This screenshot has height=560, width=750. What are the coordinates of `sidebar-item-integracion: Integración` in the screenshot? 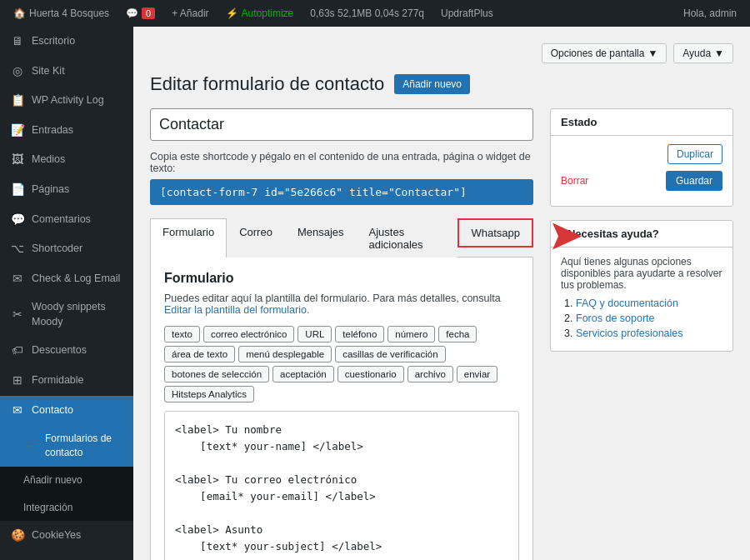 It's located at (67, 508).